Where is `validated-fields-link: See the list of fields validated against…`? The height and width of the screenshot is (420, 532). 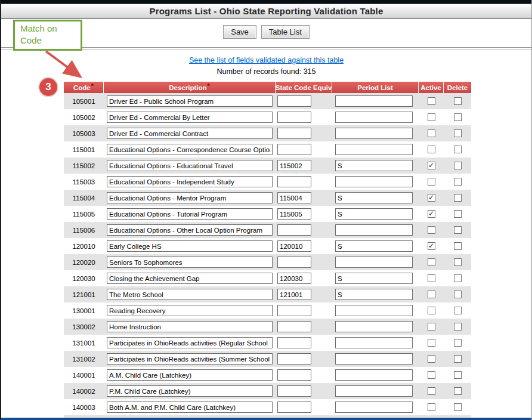
validated-fields-link: See the list of fields validated against… is located at coordinates (266, 60).